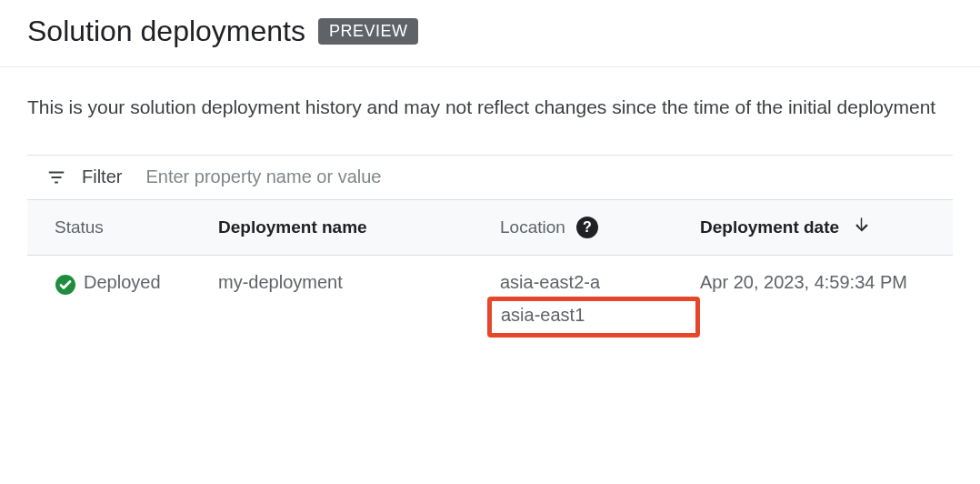 The width and height of the screenshot is (980, 484). Describe the element at coordinates (490, 176) in the screenshot. I see `filter-bar: Filter` at that location.